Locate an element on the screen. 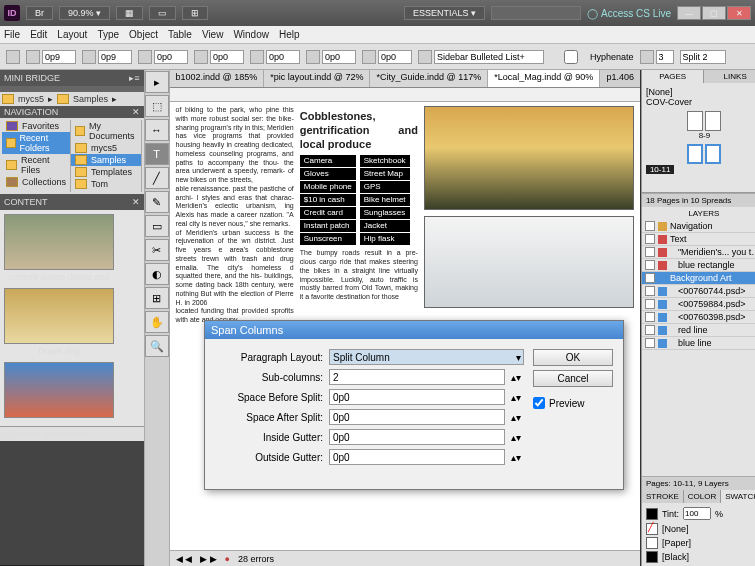 The image size is (755, 566). list-item: Mobile phone is located at coordinates (328, 187).